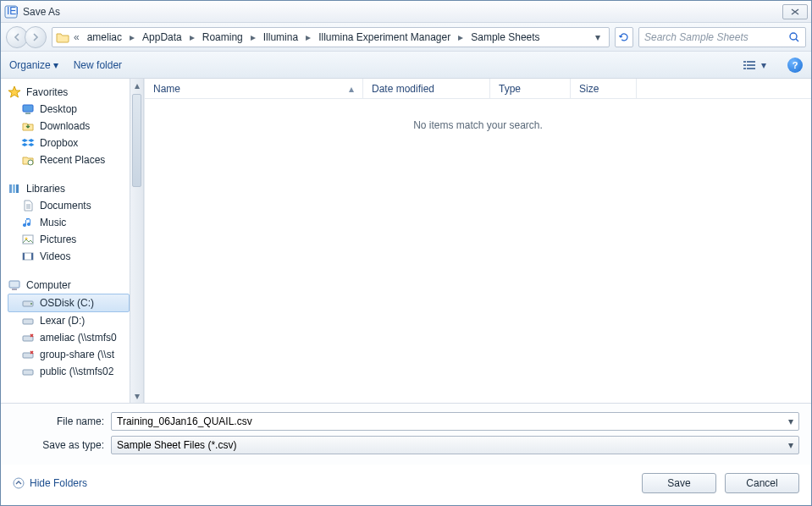  Describe the element at coordinates (456, 421) in the screenshot. I see `filename-field: ▾` at that location.